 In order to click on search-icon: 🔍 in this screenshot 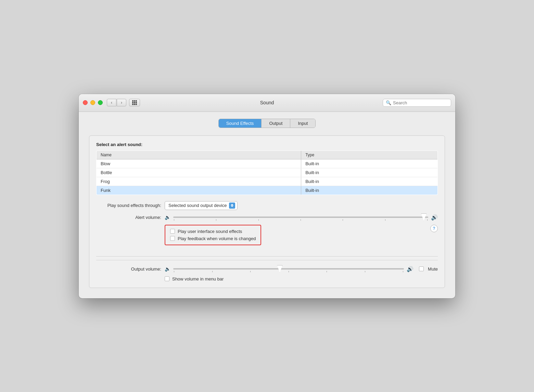, I will do `click(389, 103)`.